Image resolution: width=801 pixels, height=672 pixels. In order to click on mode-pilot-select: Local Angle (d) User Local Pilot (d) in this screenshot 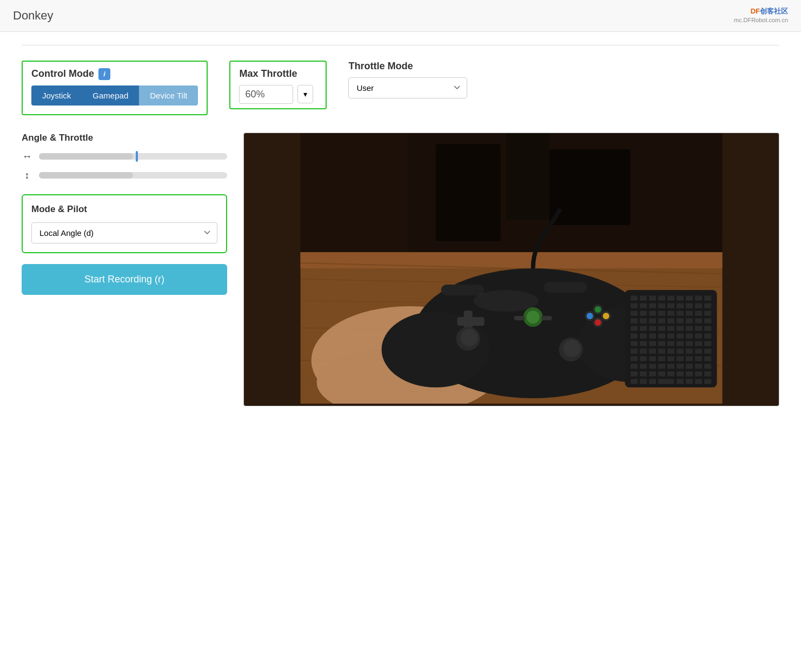, I will do `click(124, 233)`.